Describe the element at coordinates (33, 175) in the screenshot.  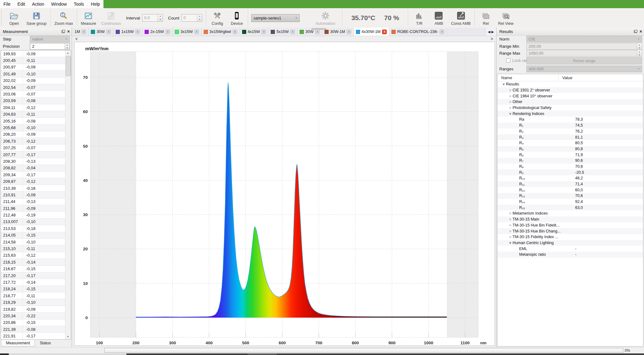
I see `measurement-row: 209,34-0,17` at that location.